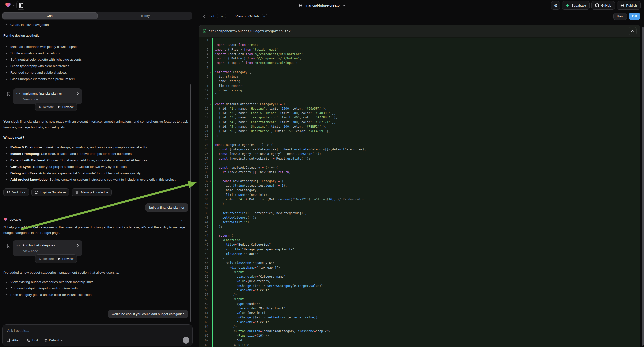 The width and height of the screenshot is (644, 347). What do you see at coordinates (576, 6) in the screenshot?
I see `supabase-button: Supabase` at bounding box center [576, 6].